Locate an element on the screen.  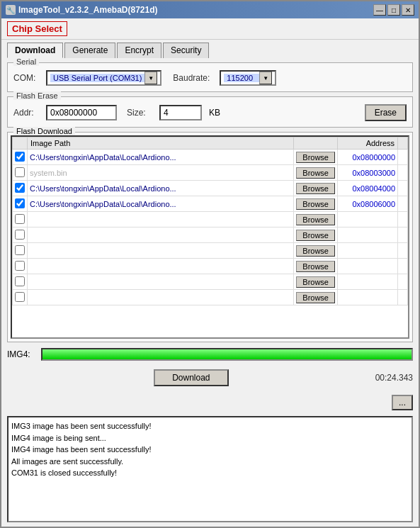
log-line: IMG4 image is being sent... is located at coordinates (210, 438).